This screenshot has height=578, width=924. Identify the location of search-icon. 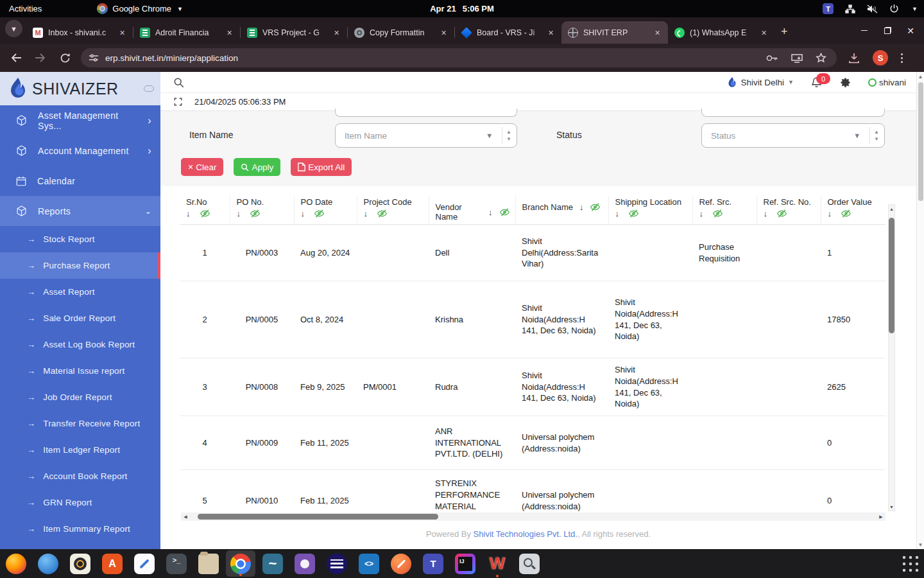
(178, 82).